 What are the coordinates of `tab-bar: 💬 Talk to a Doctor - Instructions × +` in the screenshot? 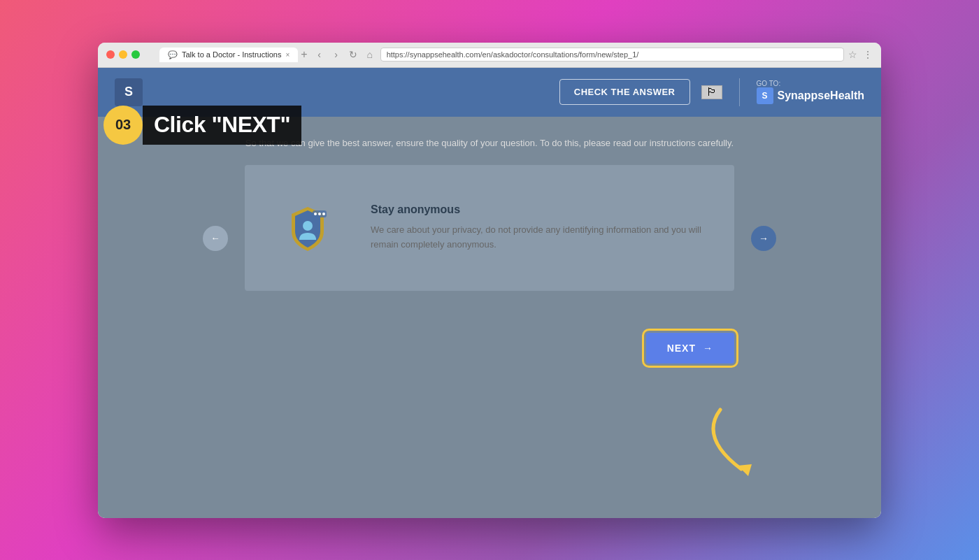 It's located at (234, 55).